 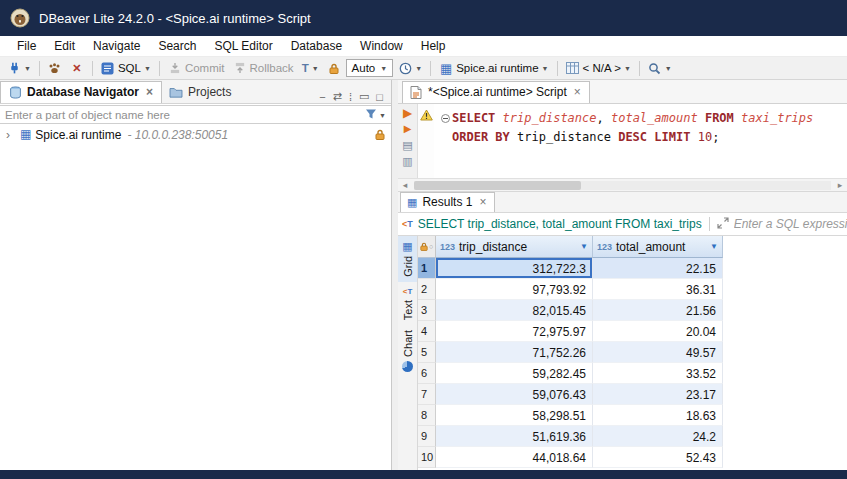 I want to click on menu-database: Database, so click(x=316, y=46).